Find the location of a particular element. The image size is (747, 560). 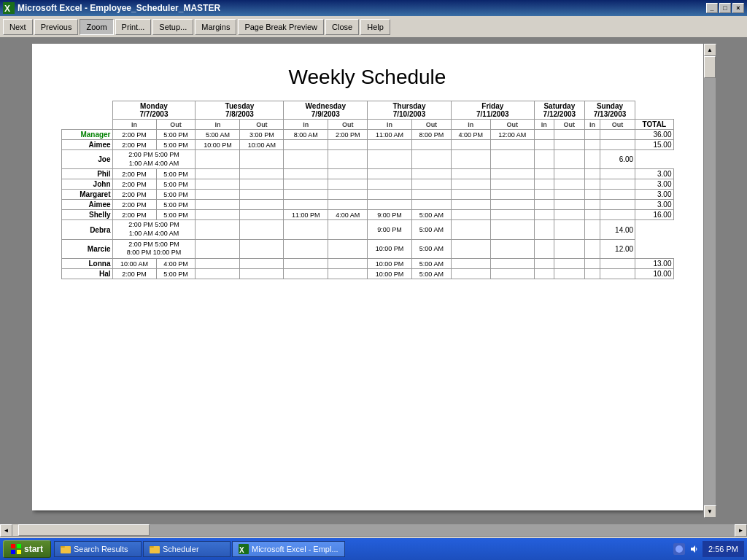

shift-cell: 4:00 PM is located at coordinates (176, 264).